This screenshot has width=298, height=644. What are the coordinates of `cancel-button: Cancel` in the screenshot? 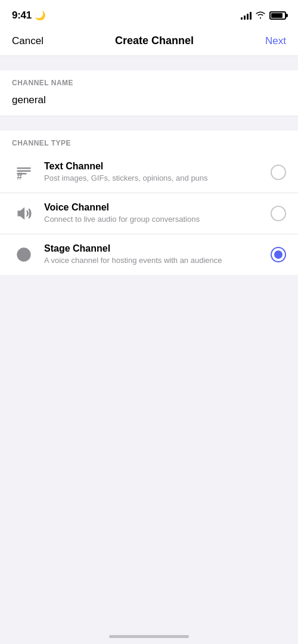 It's located at (27, 41).